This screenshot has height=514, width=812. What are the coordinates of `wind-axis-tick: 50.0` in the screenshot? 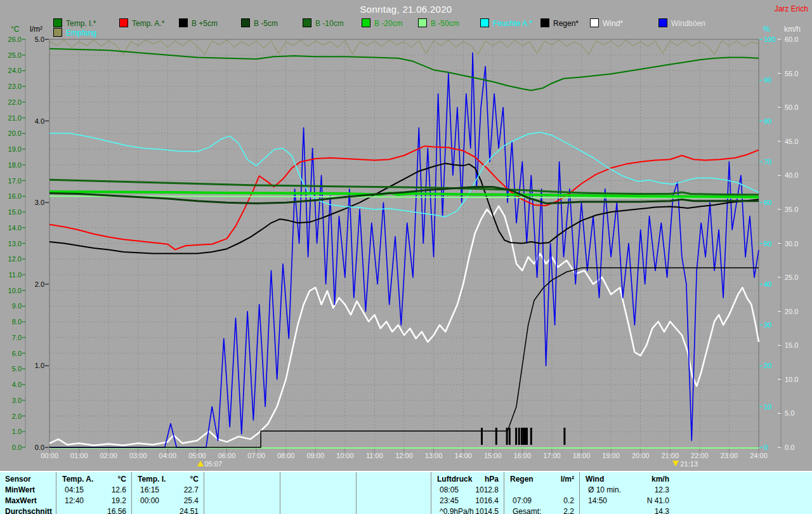 It's located at (792, 108).